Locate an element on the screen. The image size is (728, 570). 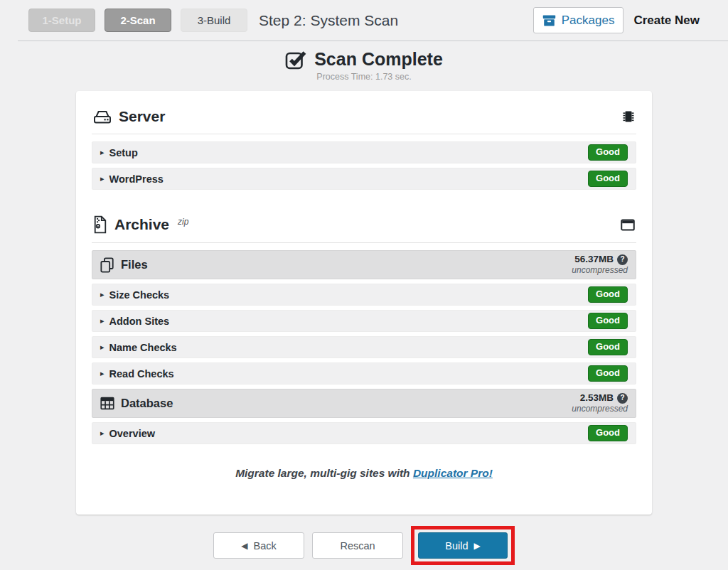
microchip-icon is located at coordinates (628, 117).